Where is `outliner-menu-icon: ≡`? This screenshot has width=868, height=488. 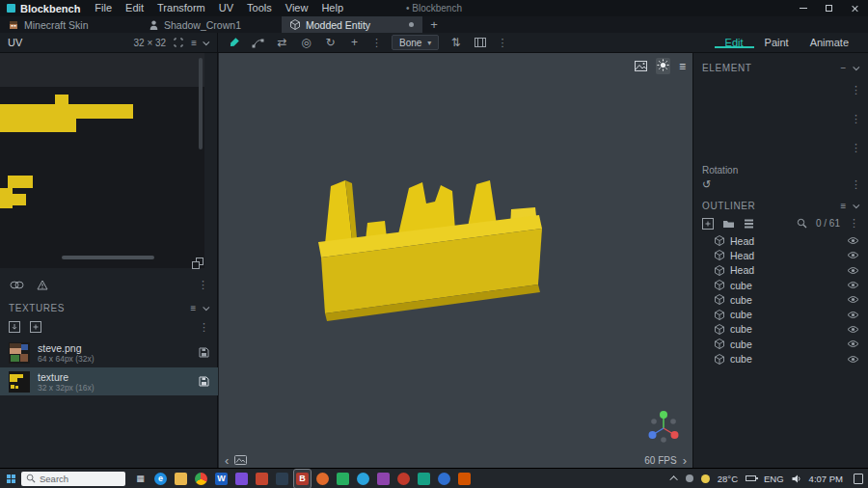 outliner-menu-icon: ≡ is located at coordinates (844, 206).